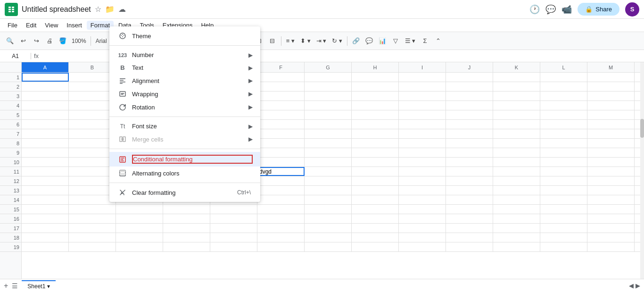  Describe the element at coordinates (611, 162) in the screenshot. I see `cell-M10` at that location.